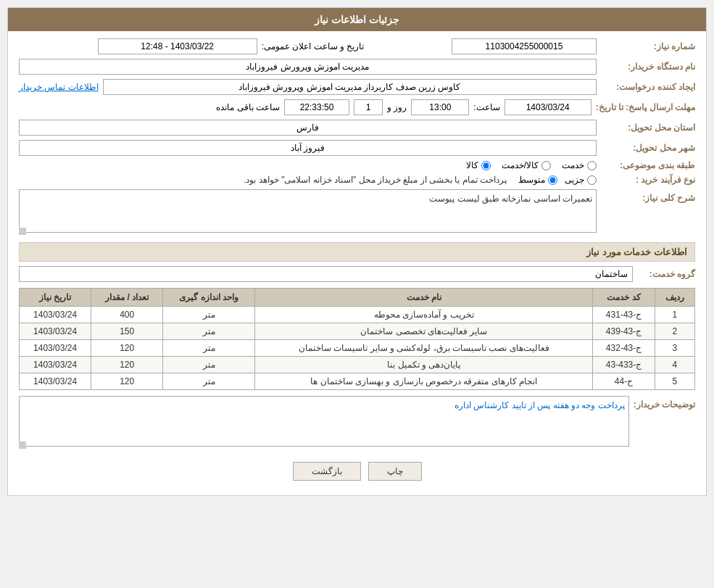 This screenshot has width=714, height=588. What do you see at coordinates (357, 348) in the screenshot?
I see `table-row: 3 ج-43-432 فعالیت‌های نصب تاسیسات برق، ل…` at bounding box center [357, 348].